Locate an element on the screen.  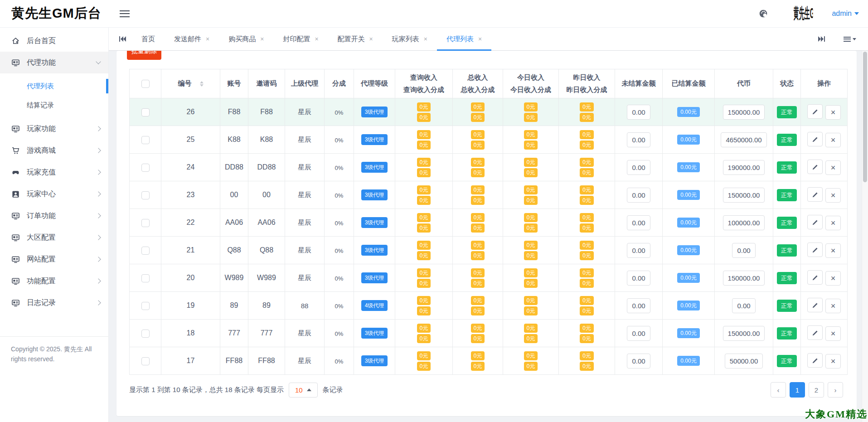
page-size-select: 10 is located at coordinates (303, 390).